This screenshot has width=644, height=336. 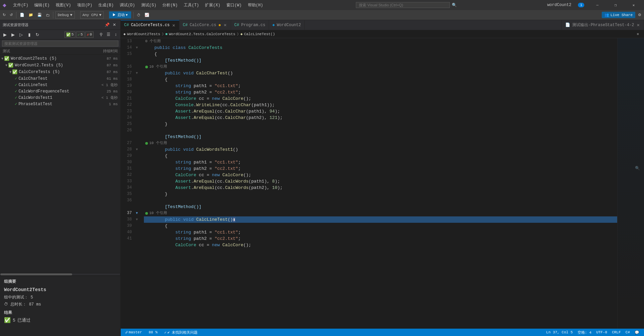 I want to click on tab-calc-core: C# CalcCore.cs ● ✕, so click(x=205, y=25).